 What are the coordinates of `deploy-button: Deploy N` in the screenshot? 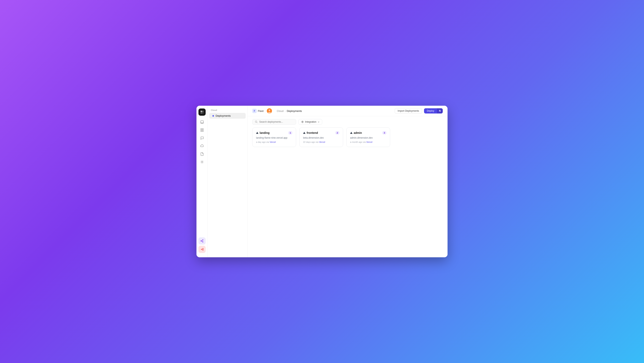 It's located at (434, 111).